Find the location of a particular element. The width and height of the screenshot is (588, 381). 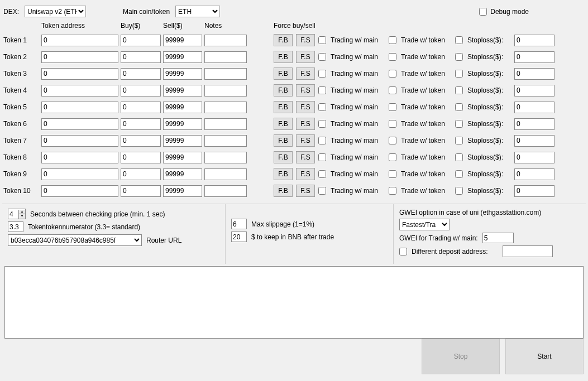

maincoin-select: ETH is located at coordinates (198, 11).